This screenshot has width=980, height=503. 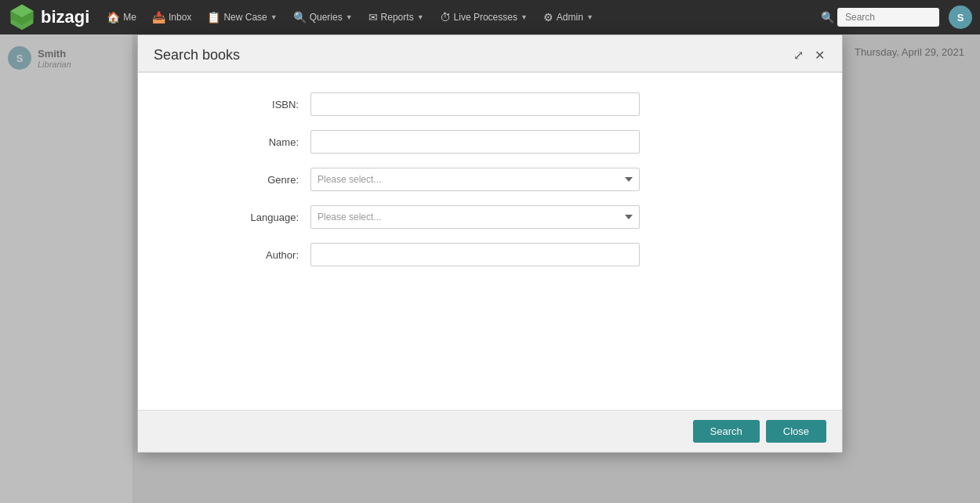 What do you see at coordinates (797, 431) in the screenshot?
I see `close-button: Close` at bounding box center [797, 431].